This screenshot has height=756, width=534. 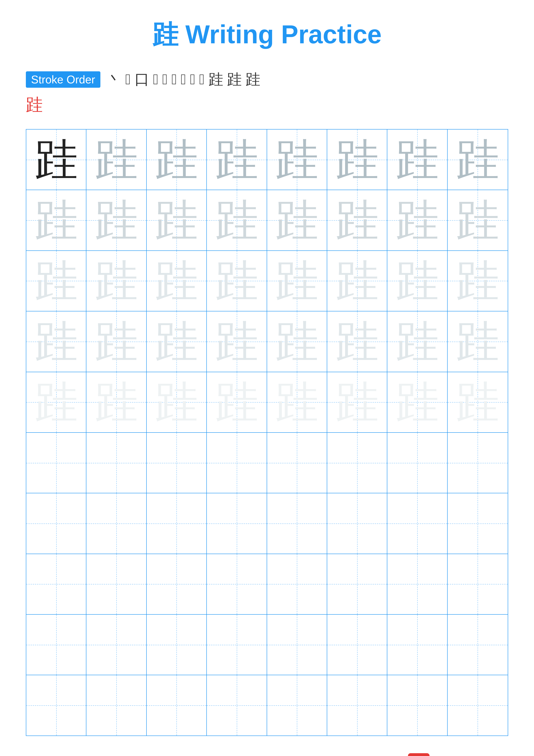 I want to click on cell-4-4: 跬, so click(x=237, y=341).